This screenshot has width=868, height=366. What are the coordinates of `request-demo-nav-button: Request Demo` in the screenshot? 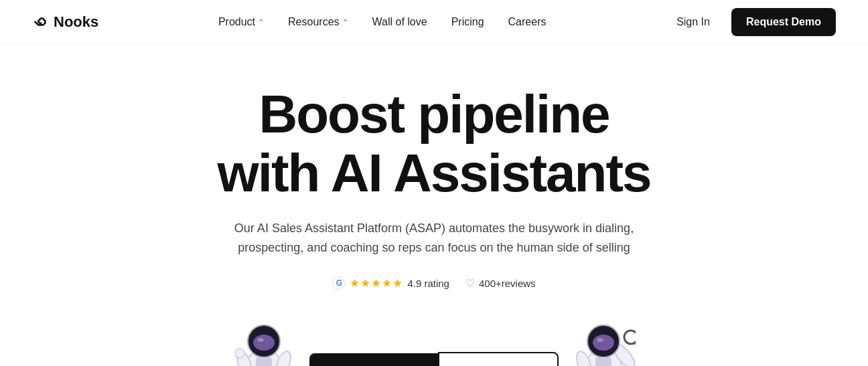 It's located at (784, 22).